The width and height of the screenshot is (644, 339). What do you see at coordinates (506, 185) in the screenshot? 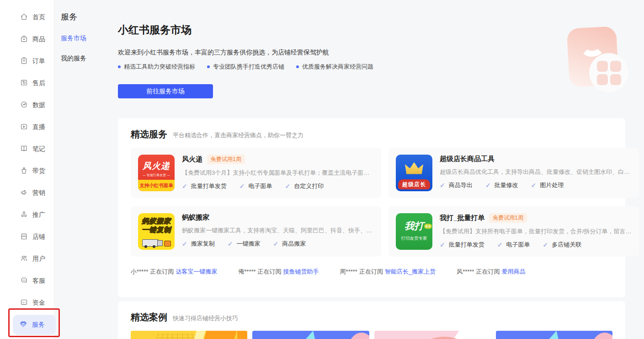
I see `feature-label: 批量修改` at bounding box center [506, 185].